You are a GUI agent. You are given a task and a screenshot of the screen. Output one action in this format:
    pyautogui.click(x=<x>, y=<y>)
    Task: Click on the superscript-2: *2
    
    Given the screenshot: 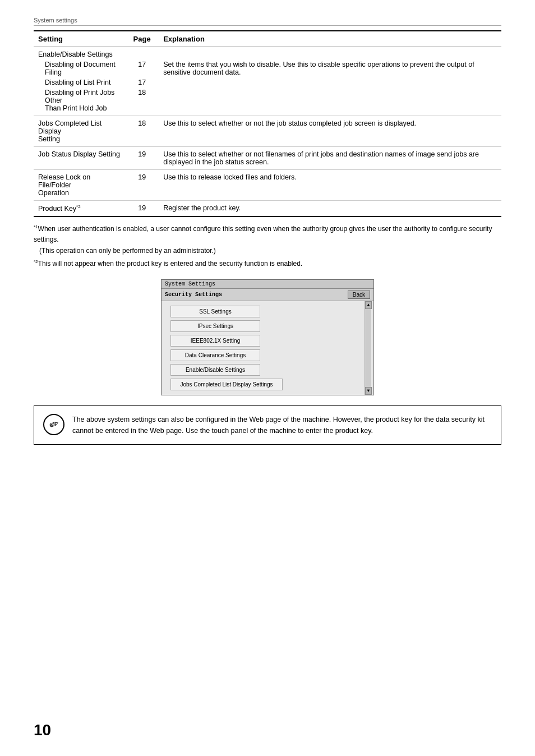 What is the action you would take?
    pyautogui.click(x=79, y=206)
    